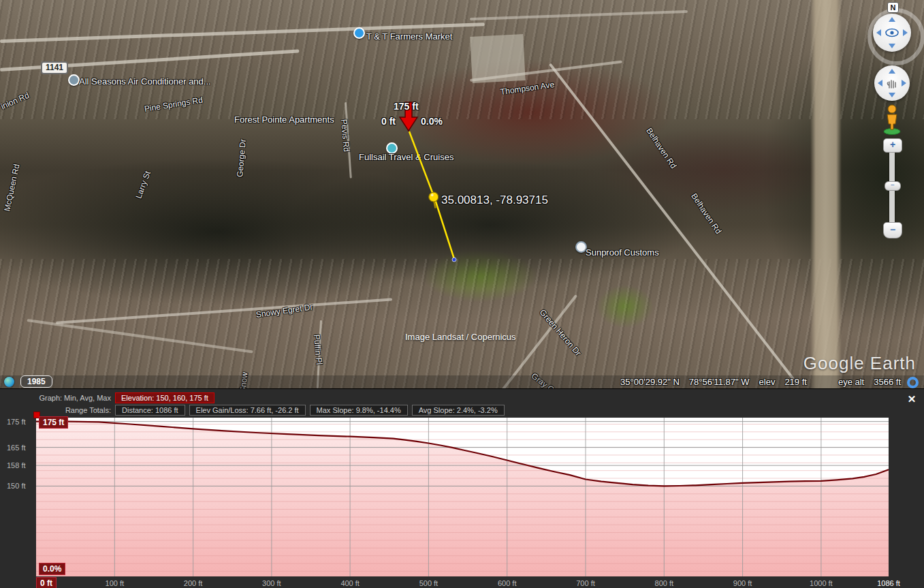  What do you see at coordinates (272, 583) in the screenshot?
I see `x-tick-label: 300 ft` at bounding box center [272, 583].